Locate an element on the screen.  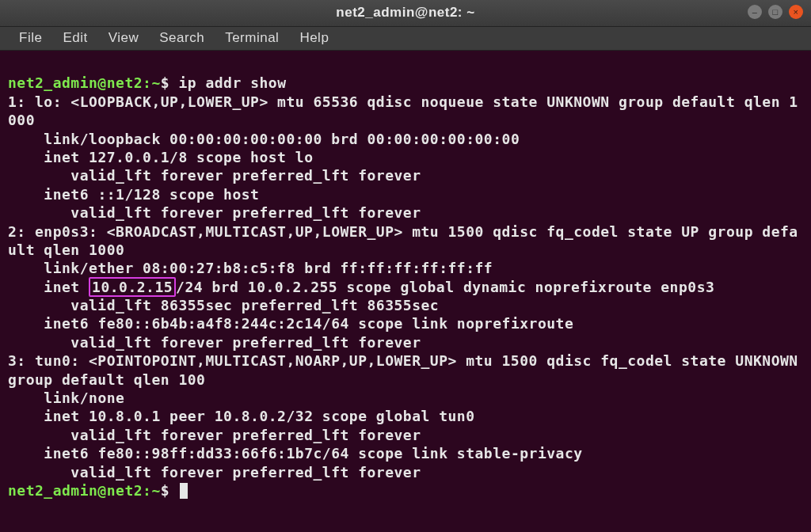
menu-edit: Edit is located at coordinates (74, 38).